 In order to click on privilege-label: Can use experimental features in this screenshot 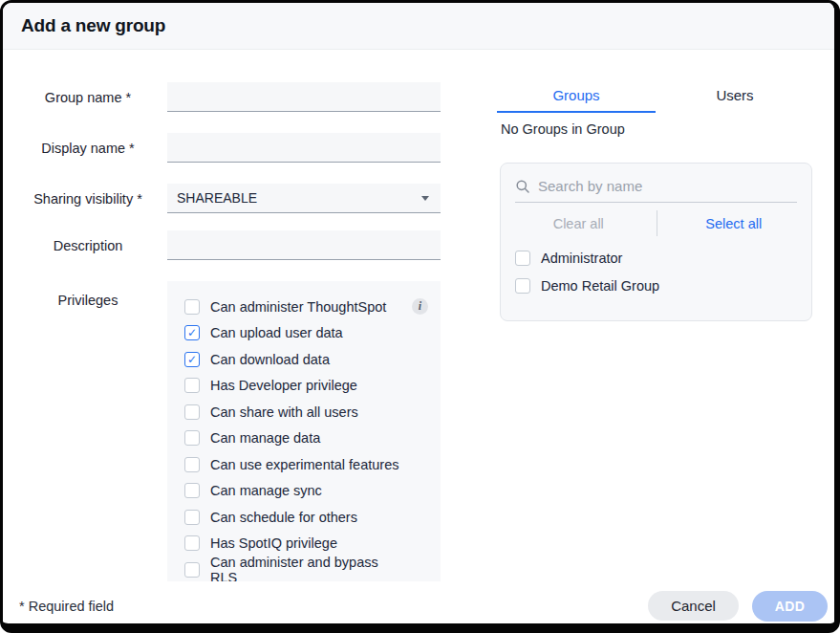, I will do `click(304, 465)`.